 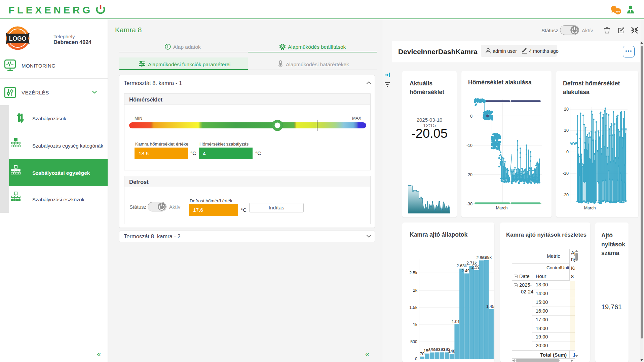 I want to click on svg-text: 999, so click(x=618, y=11).